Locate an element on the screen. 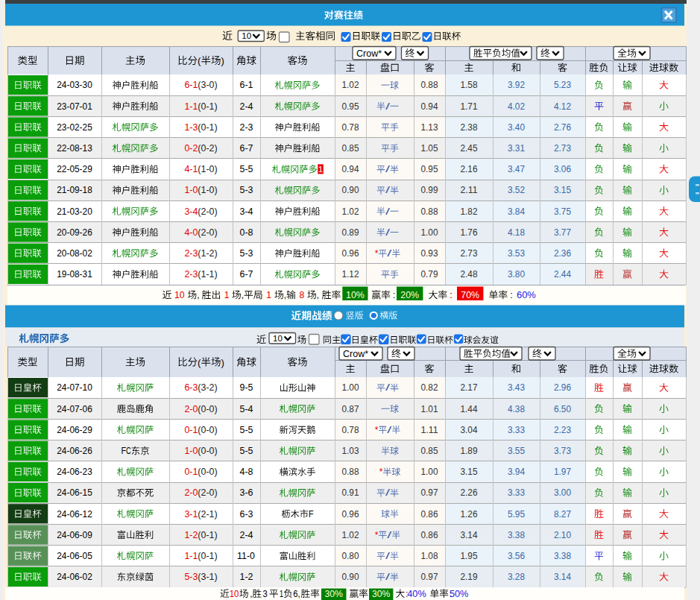 The height and width of the screenshot is (600, 700). svg-text: (1-2) is located at coordinates (207, 253).